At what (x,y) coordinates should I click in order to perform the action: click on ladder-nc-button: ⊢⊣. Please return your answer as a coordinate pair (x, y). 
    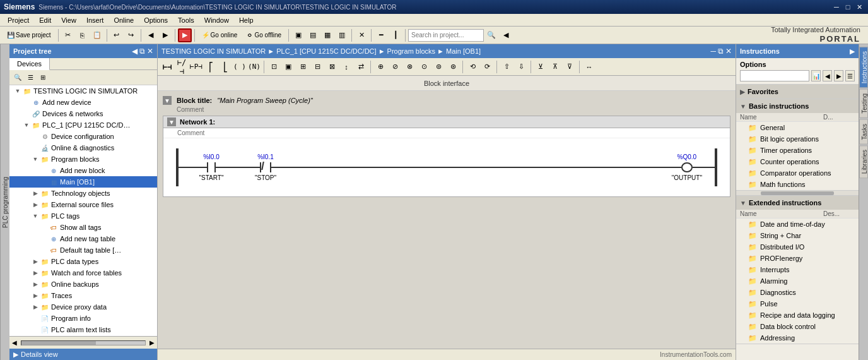
    Looking at the image, I should click on (167, 67).